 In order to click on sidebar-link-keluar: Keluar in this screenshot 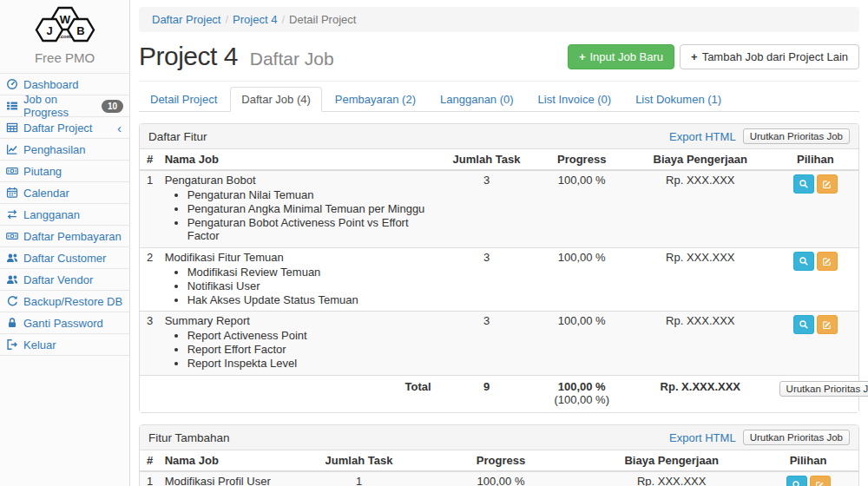, I will do `click(64, 345)`.